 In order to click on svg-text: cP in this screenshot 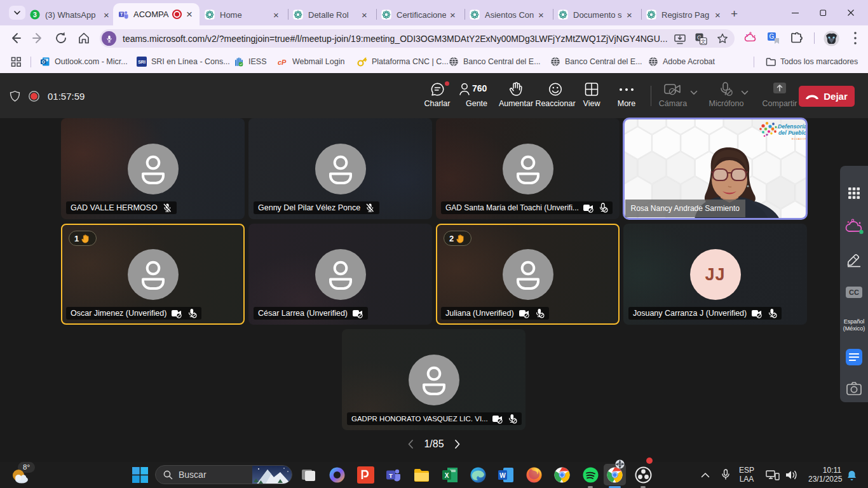, I will do `click(282, 62)`.